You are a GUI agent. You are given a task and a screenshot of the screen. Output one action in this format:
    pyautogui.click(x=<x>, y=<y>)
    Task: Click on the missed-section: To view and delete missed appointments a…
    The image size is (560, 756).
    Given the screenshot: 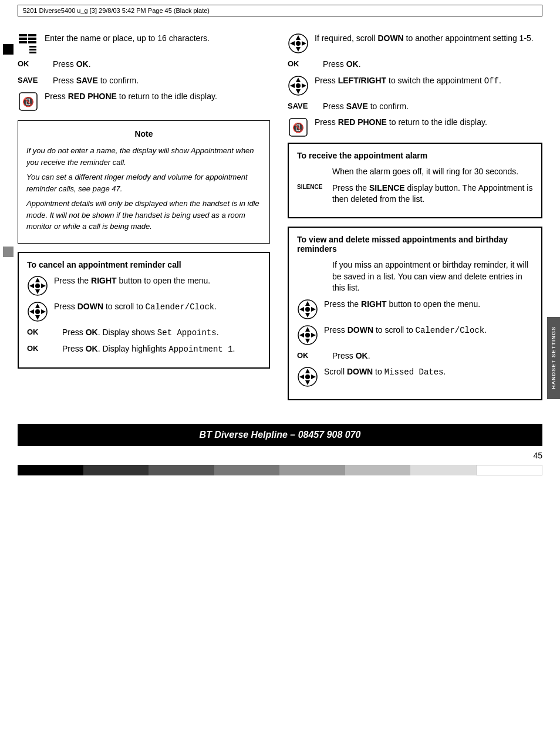 What is the action you would take?
    pyautogui.click(x=415, y=313)
    